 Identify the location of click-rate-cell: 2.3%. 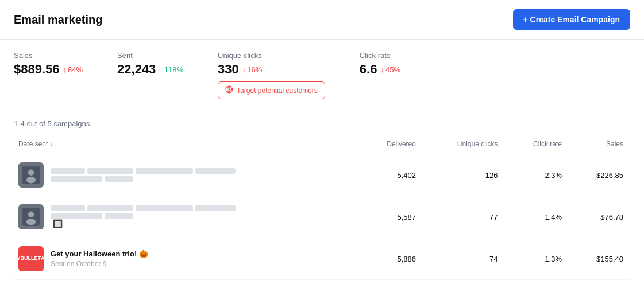
(537, 176).